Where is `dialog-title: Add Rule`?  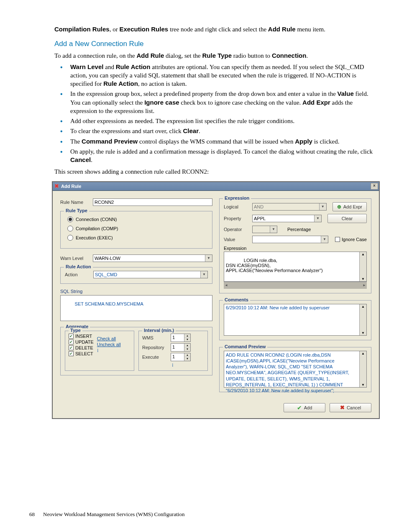
dialog-title: Add Rule is located at coordinates (71, 186).